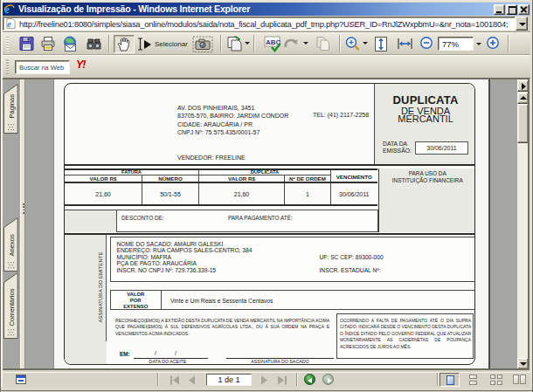  Describe the element at coordinates (203, 45) in the screenshot. I see `snapshot-camera-icon` at that location.